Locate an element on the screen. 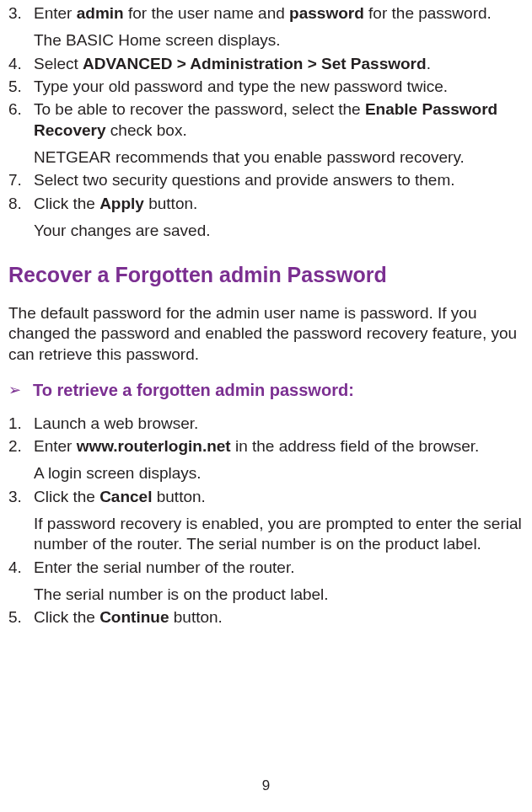  step-number: 7. is located at coordinates (21, 180).